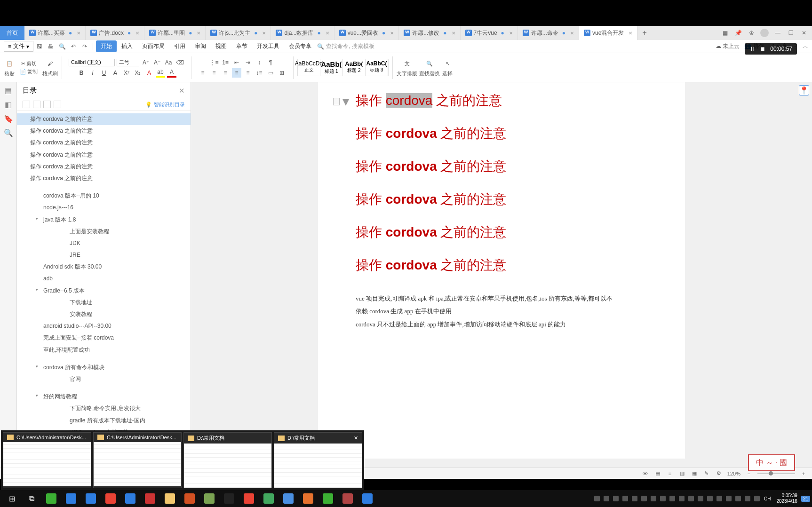  I want to click on restore-button: ❐, so click(791, 33).